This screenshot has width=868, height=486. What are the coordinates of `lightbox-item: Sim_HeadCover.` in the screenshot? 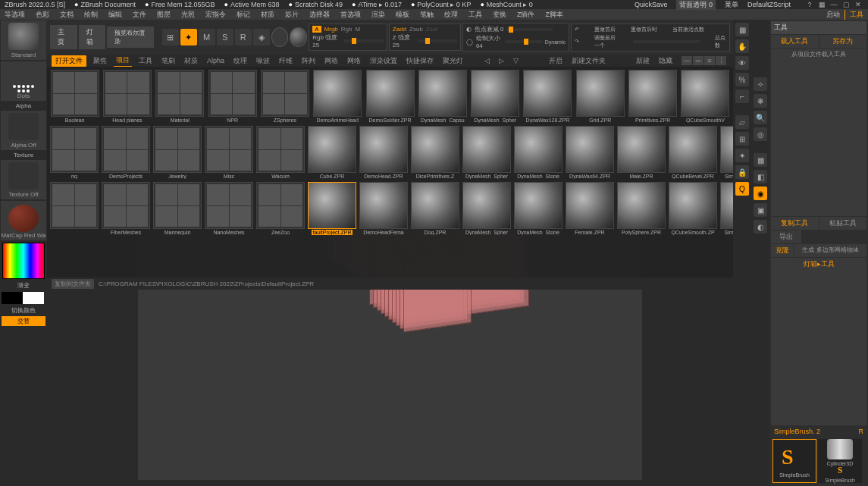 It's located at (726, 209).